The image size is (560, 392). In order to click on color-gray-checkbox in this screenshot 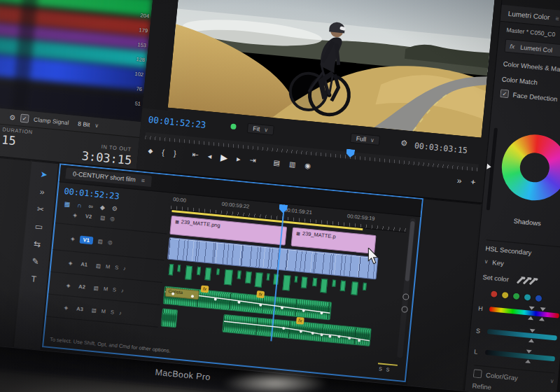, I will do `click(477, 374)`.